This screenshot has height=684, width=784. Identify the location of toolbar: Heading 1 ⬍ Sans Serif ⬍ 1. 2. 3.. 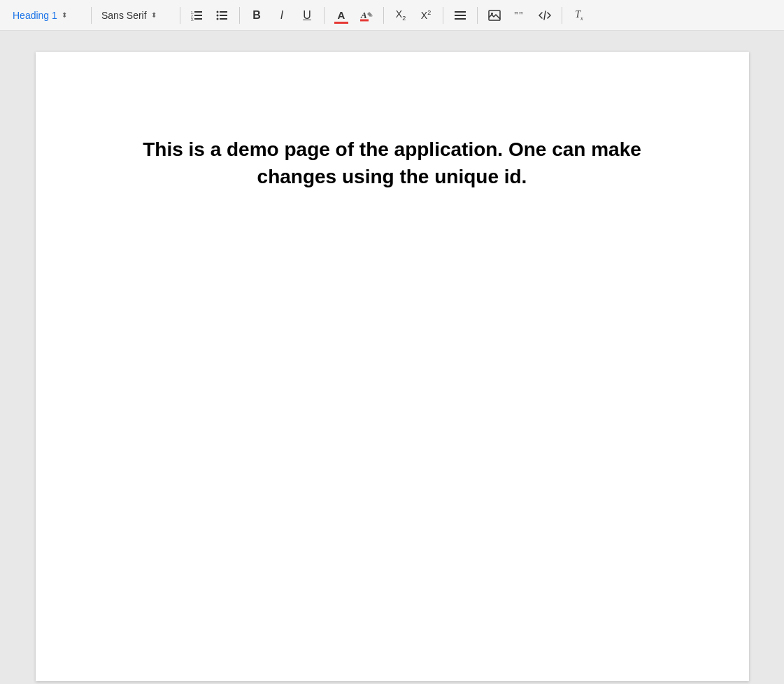
(392, 15).